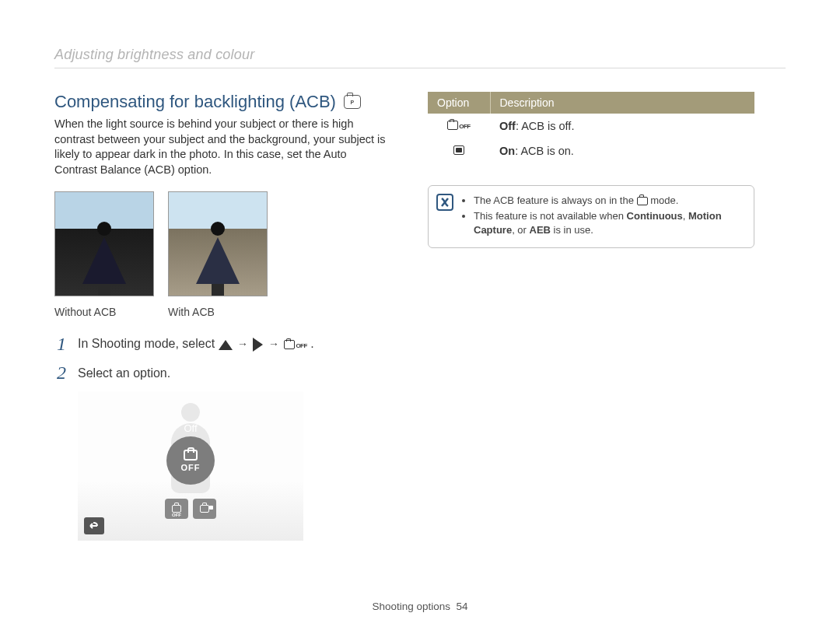 This screenshot has height=634, width=840. Describe the element at coordinates (459, 103) in the screenshot. I see `table-header-option: Option` at that location.